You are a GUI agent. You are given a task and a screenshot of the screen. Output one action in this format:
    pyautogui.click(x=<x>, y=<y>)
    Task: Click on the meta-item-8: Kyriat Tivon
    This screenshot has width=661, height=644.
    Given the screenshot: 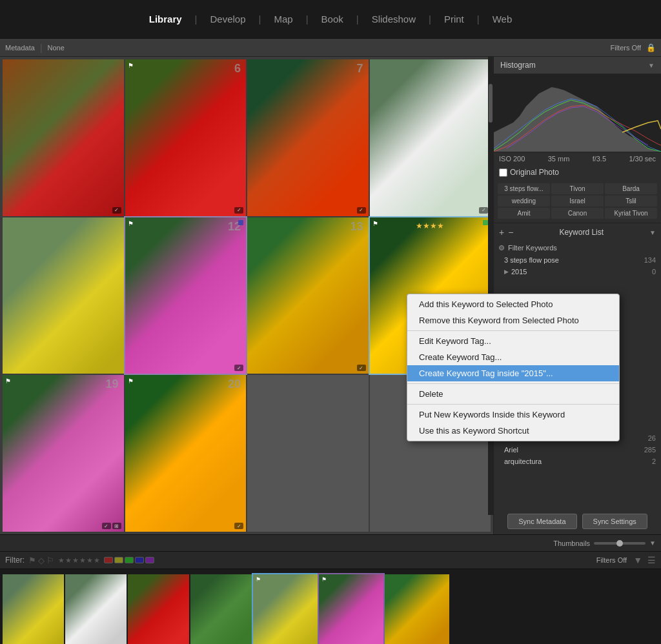 What is the action you would take?
    pyautogui.click(x=631, y=213)
    